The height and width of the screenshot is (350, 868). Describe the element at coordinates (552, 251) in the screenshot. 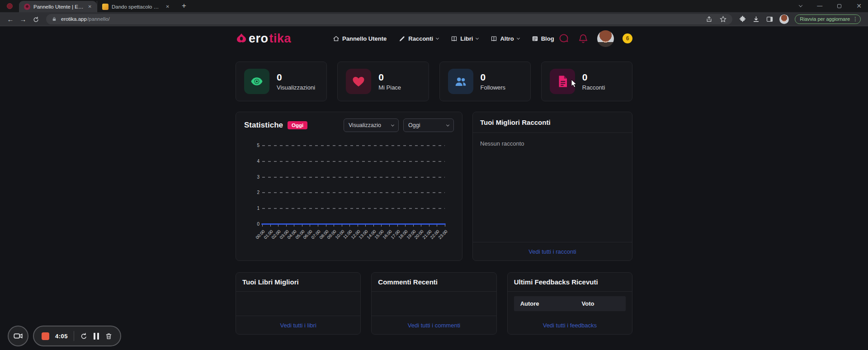

I see `view-all-stories-link: Vedi tutti i racconti` at that location.